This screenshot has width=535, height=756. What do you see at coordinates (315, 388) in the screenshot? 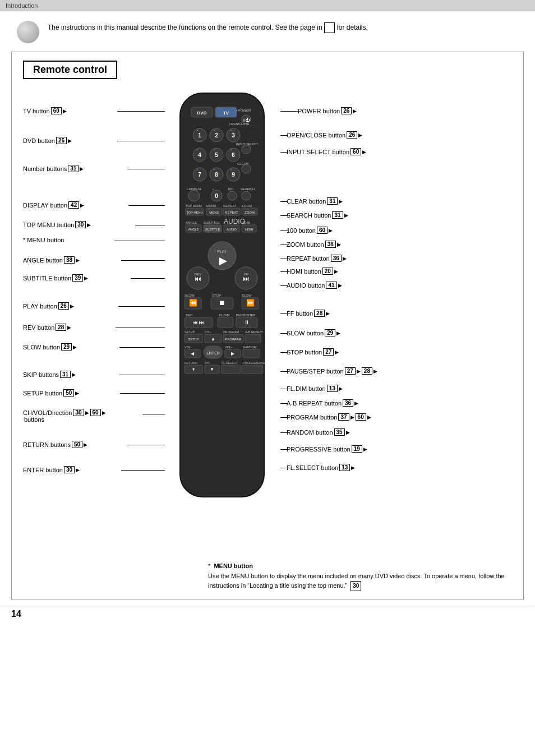
I see `label-fldim-button: FL.DIM button 13▶` at bounding box center [315, 388].